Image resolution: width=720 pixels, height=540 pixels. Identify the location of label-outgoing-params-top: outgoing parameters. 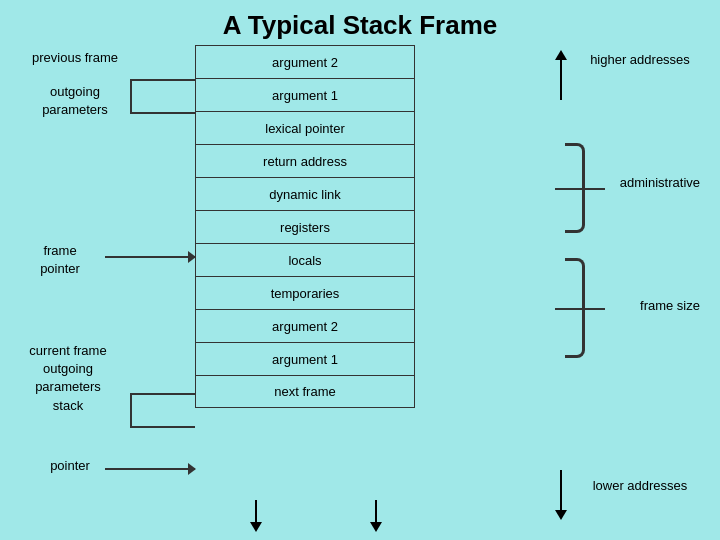
(75, 101).